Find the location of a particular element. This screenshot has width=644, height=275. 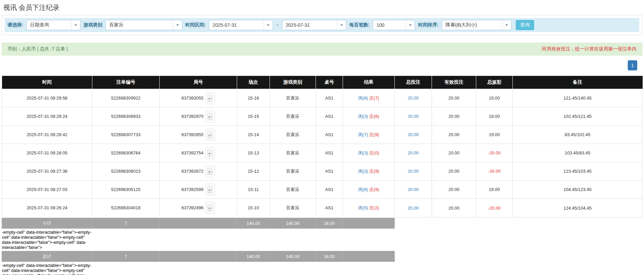

col-result: 结果 is located at coordinates (369, 83).